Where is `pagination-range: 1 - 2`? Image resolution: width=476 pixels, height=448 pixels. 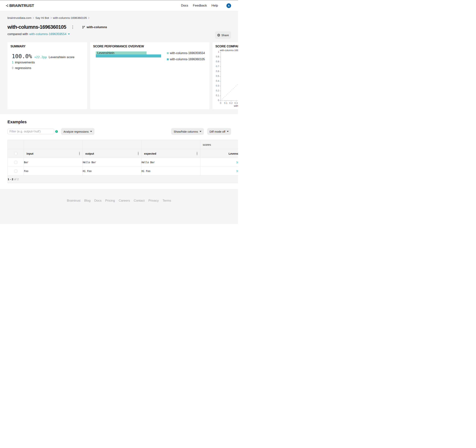
pagination-range: 1 - 2 is located at coordinates (11, 179).